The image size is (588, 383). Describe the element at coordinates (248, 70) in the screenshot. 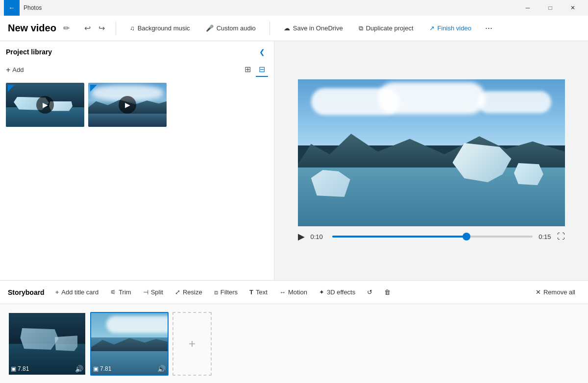

I see `grid-large-view-button: ⊞` at that location.